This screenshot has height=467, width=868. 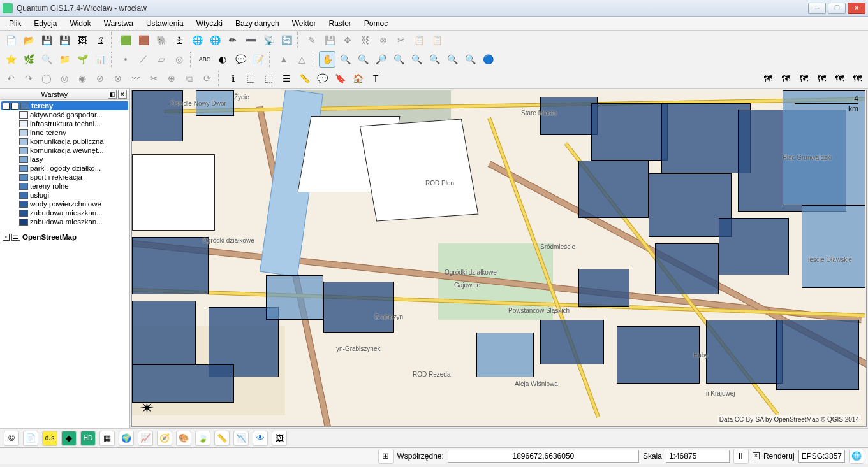 I want to click on zoom-last-button: 🔍, so click(x=416, y=59).